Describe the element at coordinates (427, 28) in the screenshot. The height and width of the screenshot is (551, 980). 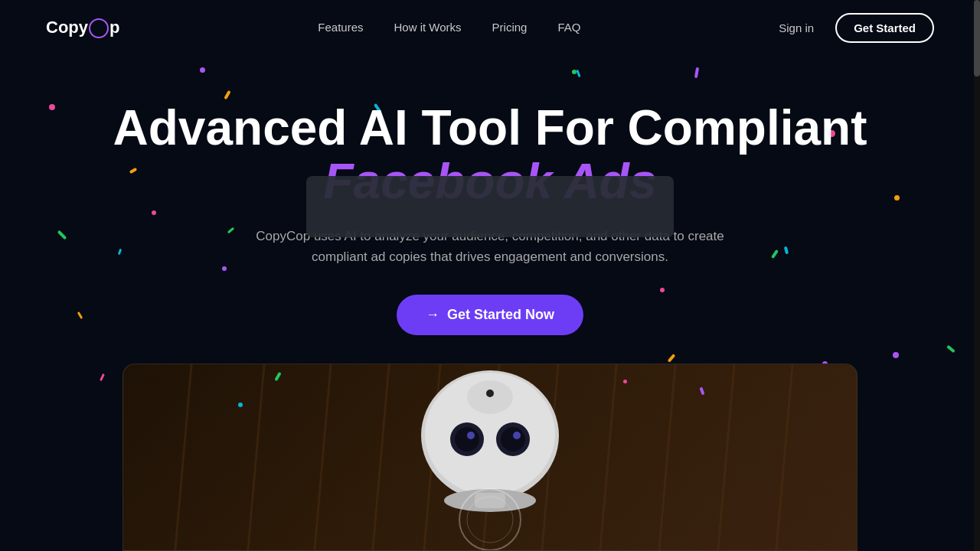
I see `nav-how-it-works: How it Works` at that location.